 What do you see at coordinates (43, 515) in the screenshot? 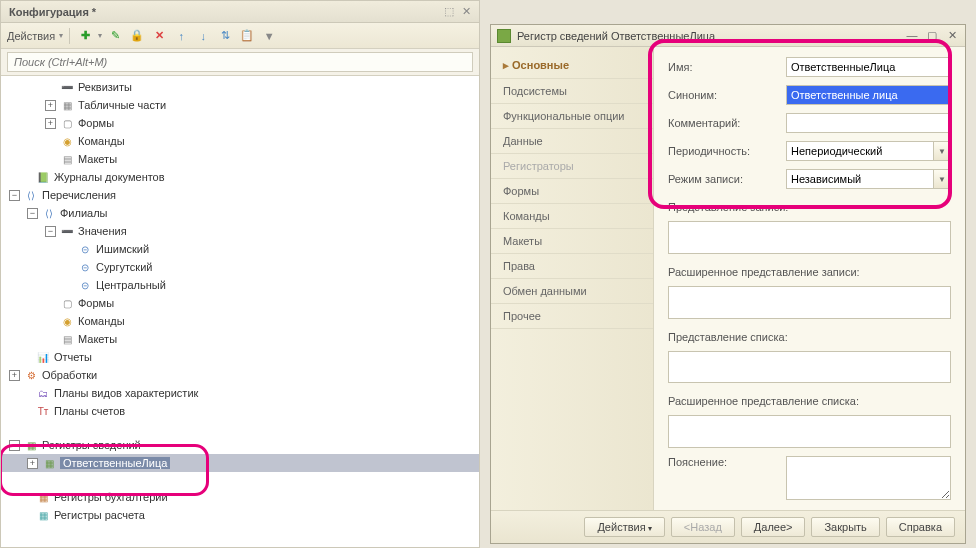
I see `calc-reg-icon: ▦` at bounding box center [43, 515].